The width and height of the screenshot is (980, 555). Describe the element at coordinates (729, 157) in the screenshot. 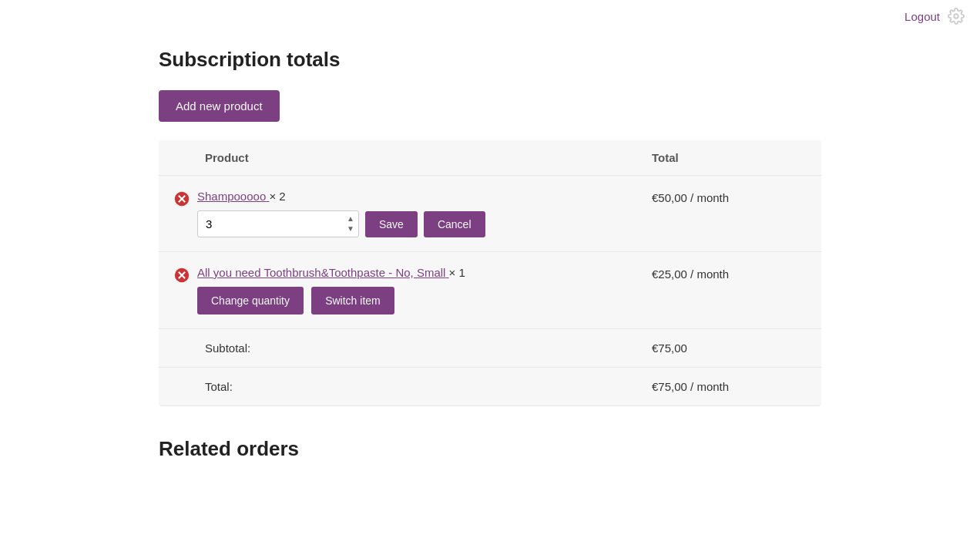

I see `col-total-header: Total` at that location.